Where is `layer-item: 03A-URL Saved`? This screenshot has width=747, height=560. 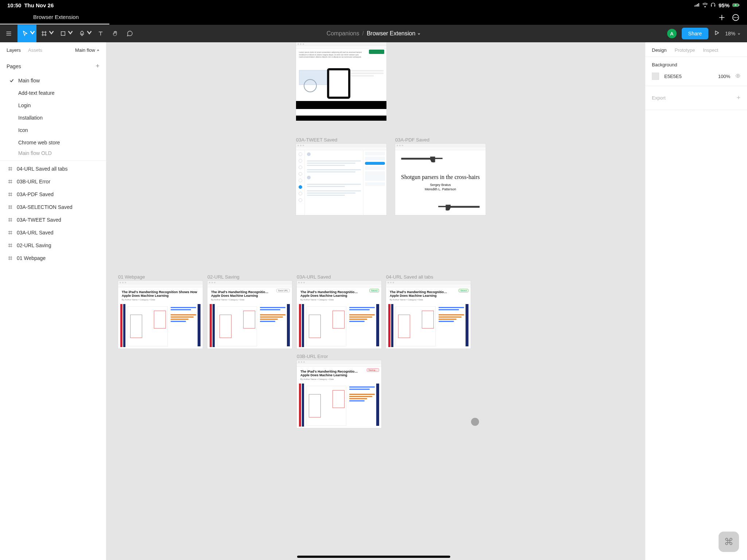
layer-item: 03A-URL Saved is located at coordinates (53, 233).